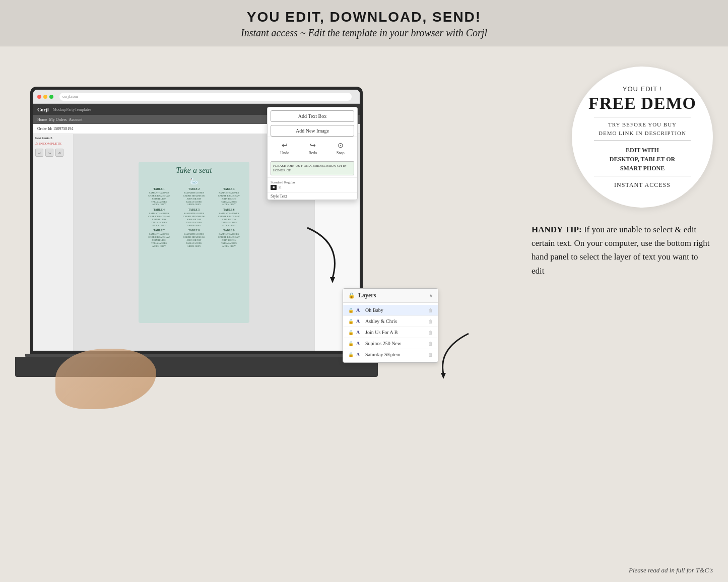 The image size is (728, 582). I want to click on layer-type-5: A, so click(359, 355).